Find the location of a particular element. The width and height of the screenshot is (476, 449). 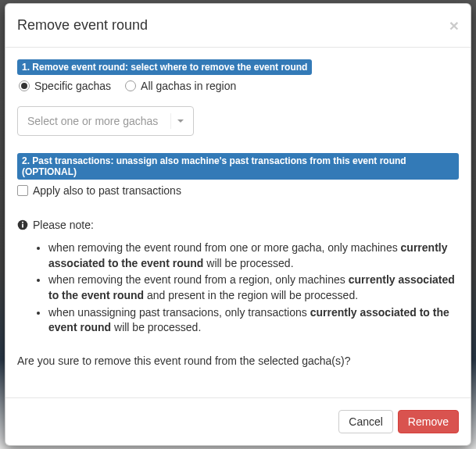

info-icon is located at coordinates (23, 225).